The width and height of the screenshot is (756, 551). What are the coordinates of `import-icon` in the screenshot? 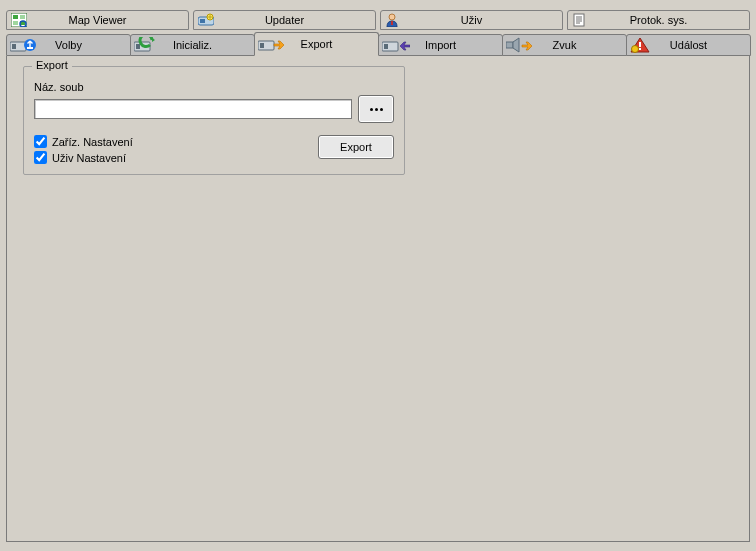 It's located at (396, 45).